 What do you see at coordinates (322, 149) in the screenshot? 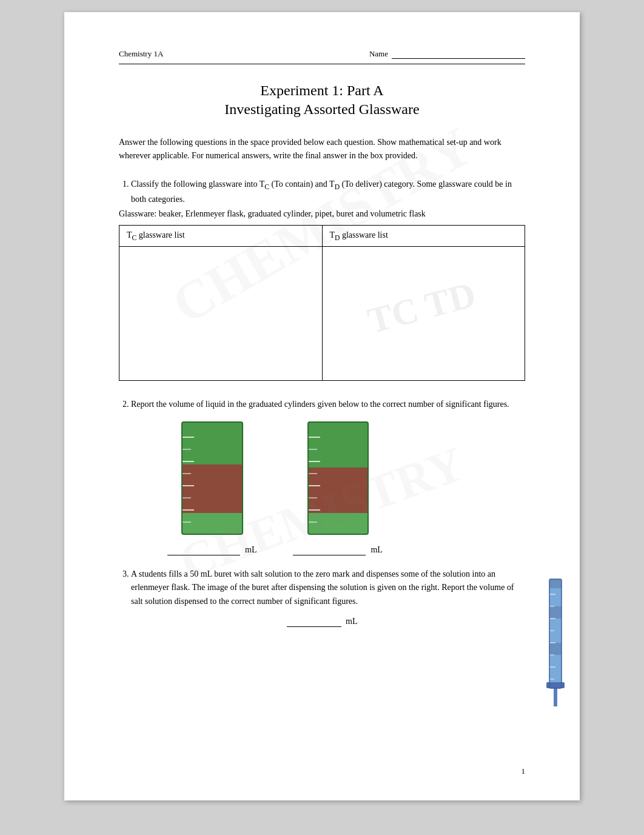
I see `instructions-text: Answer the following questions in the sp…` at bounding box center [322, 149].